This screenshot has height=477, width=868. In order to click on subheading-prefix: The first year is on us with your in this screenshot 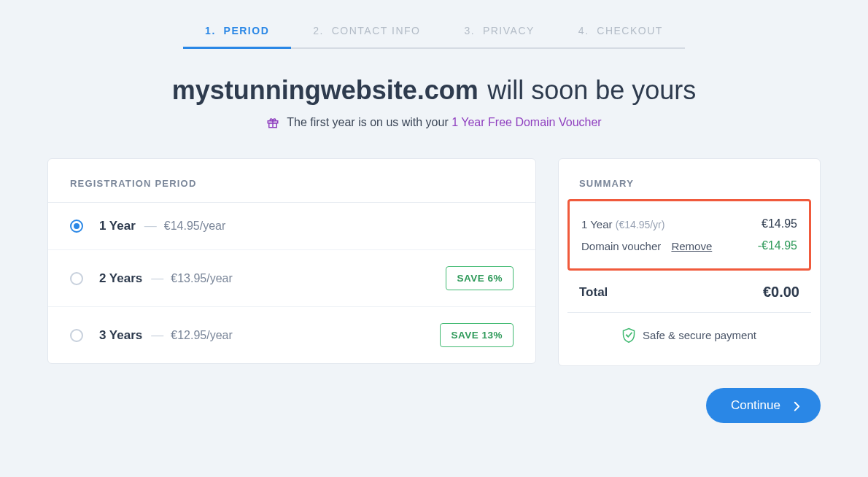, I will do `click(368, 123)`.